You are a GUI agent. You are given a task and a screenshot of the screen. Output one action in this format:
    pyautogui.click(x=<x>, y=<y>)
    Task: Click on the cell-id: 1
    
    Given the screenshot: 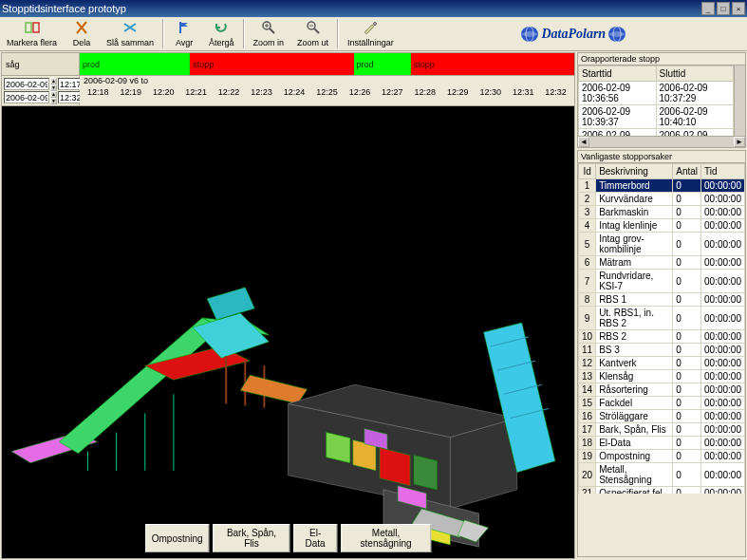 What is the action you would take?
    pyautogui.click(x=588, y=186)
    